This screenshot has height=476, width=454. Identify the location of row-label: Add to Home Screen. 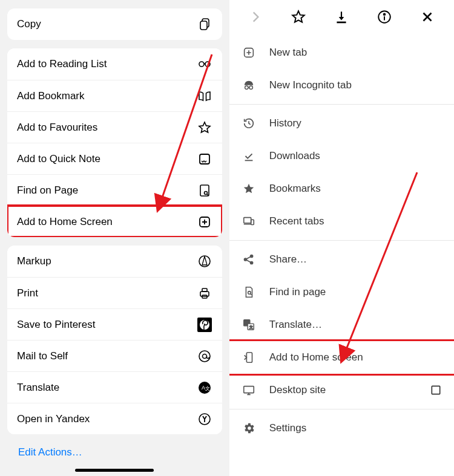
(65, 222).